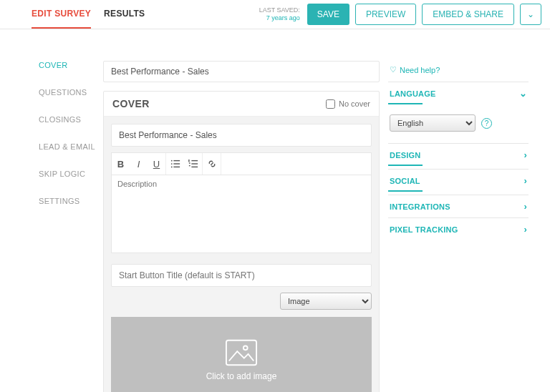  What do you see at coordinates (241, 275) in the screenshot?
I see `start-button-title-input` at bounding box center [241, 275].